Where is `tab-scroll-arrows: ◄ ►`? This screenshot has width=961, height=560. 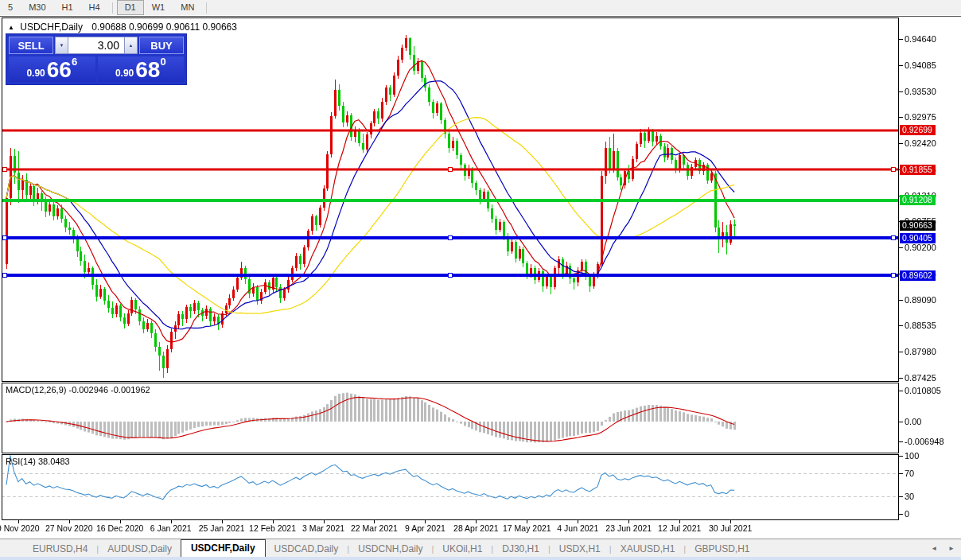
tab-scroll-arrows: ◄ ► is located at coordinates (946, 549).